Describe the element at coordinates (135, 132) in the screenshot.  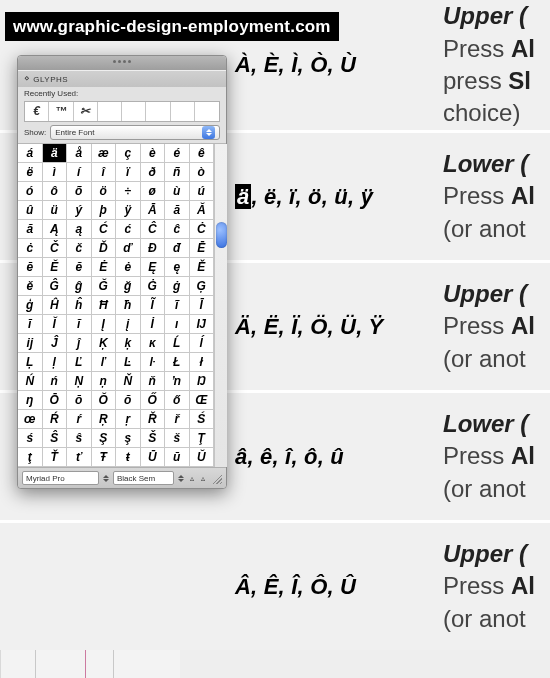
I see `show-select: Entire Font` at that location.